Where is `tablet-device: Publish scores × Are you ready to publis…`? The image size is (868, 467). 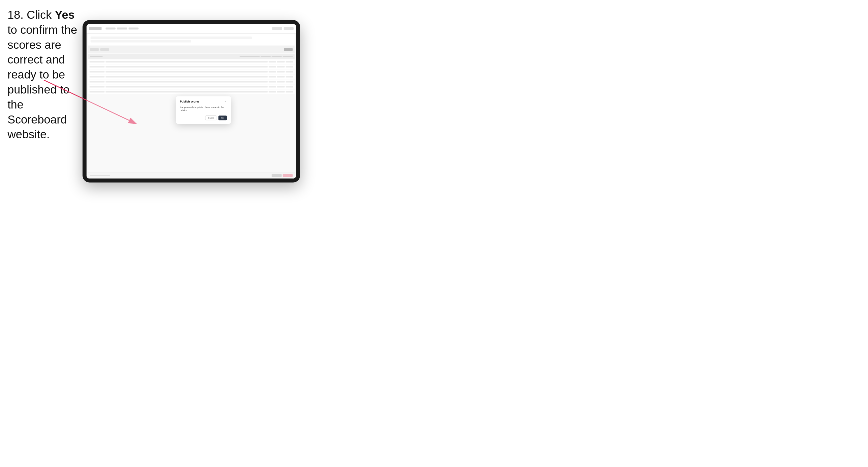
tablet-device: Publish scores × Are you ready to publis… is located at coordinates (191, 101).